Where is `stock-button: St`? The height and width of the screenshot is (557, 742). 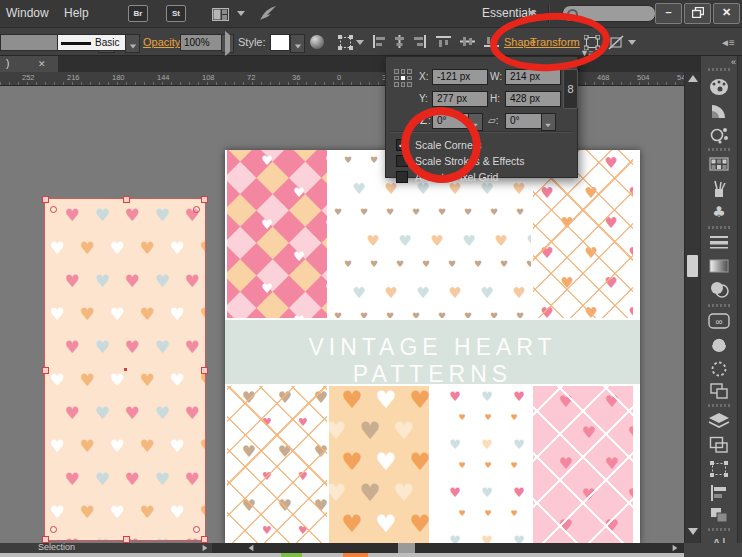 stock-button: St is located at coordinates (176, 14).